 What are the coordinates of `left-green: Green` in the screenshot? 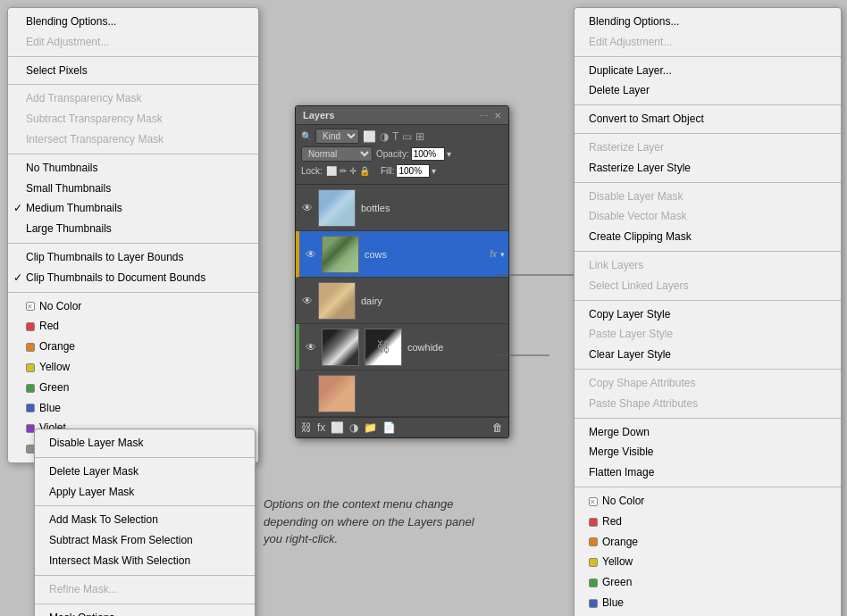 It's located at (133, 387).